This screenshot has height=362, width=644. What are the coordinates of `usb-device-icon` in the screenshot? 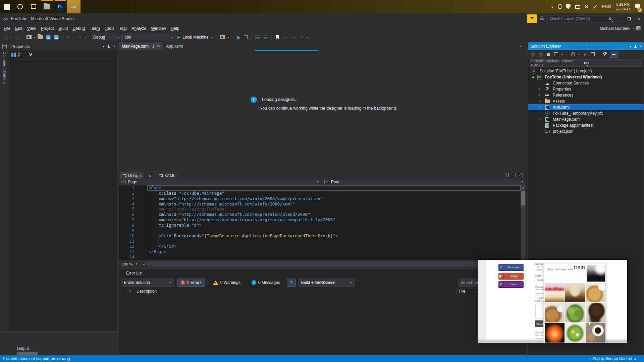 It's located at (560, 7).